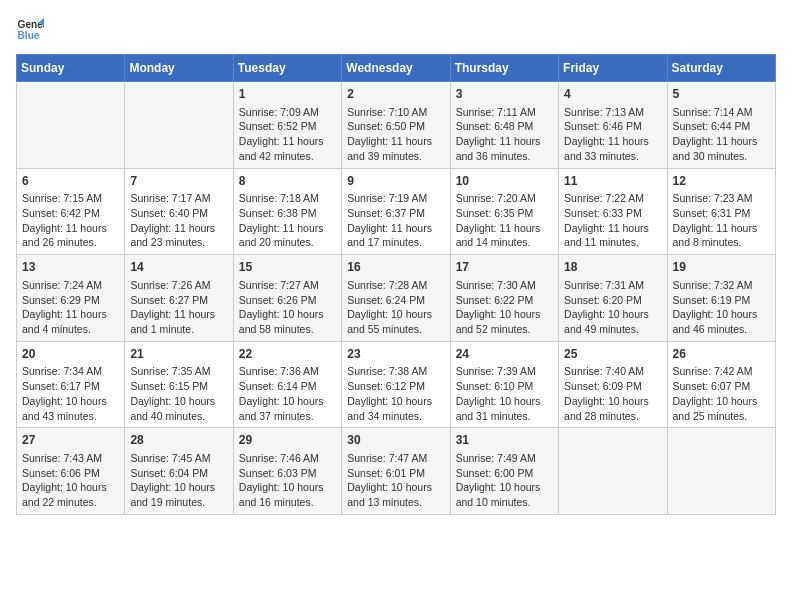  I want to click on day-info: Sunrise: 7:38 AMSunset: 6:12 PMDaylight:…, so click(396, 394).